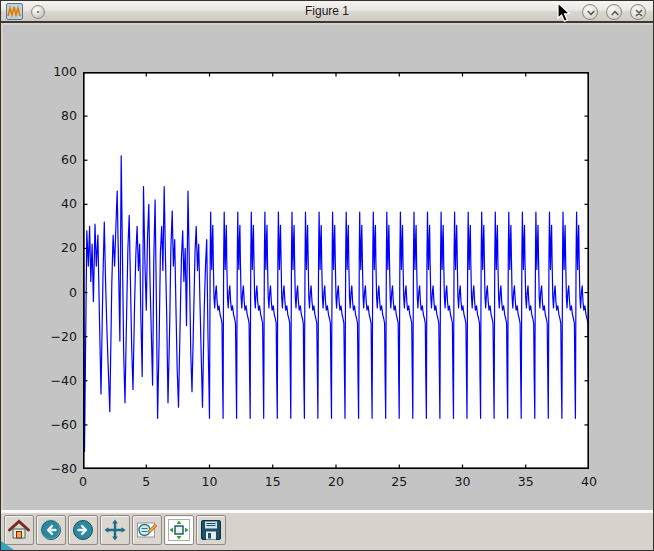 This screenshot has height=551, width=654. What do you see at coordinates (273, 482) in the screenshot?
I see `tick-label: 15` at bounding box center [273, 482].